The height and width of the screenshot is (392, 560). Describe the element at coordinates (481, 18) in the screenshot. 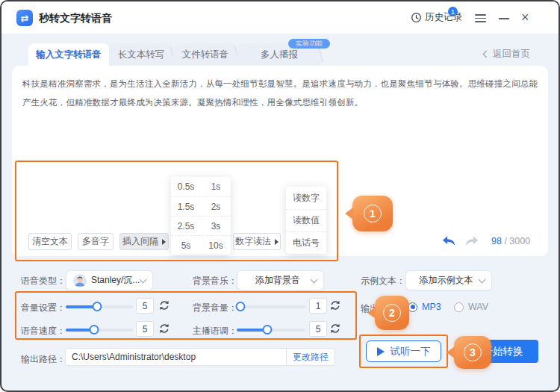

I see `menu-icon` at that location.